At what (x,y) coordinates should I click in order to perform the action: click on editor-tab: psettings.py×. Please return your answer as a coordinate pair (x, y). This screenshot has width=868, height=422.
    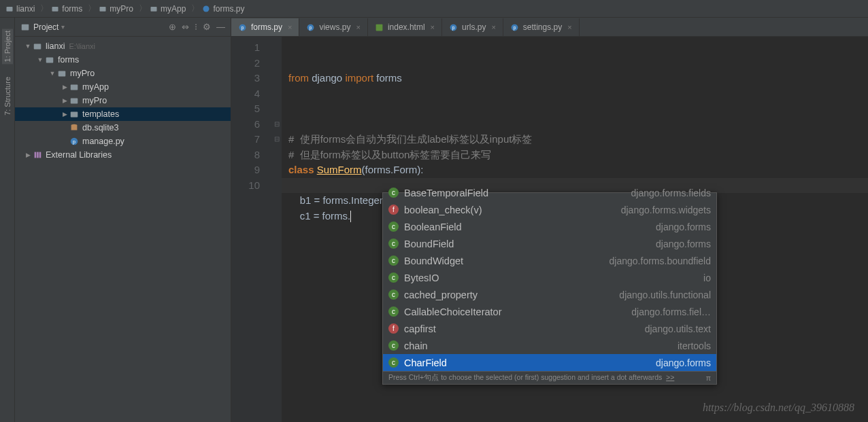
    Looking at the image, I should click on (541, 27).